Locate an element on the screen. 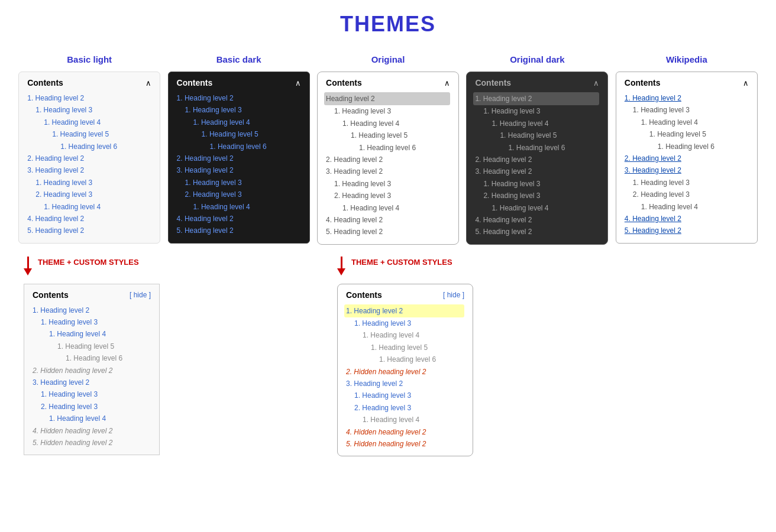 This screenshot has width=776, height=532. toc-hide-custom-original: [ hide ] is located at coordinates (454, 295).